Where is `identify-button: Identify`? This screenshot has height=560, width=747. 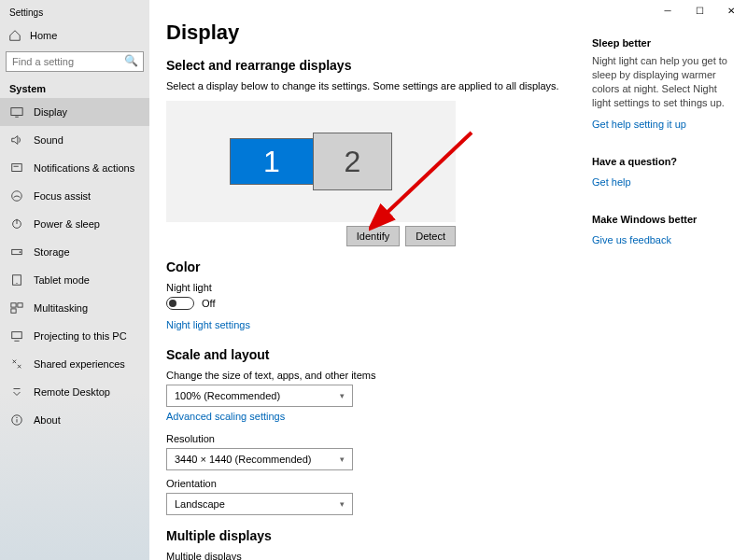 identify-button: Identify is located at coordinates (374, 236).